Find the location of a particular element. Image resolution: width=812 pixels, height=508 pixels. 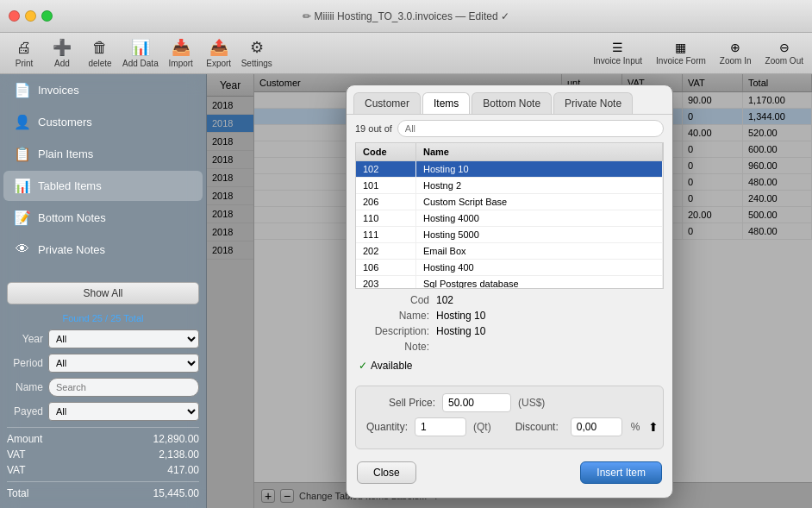

sidebar-item-bottom-notes: 📝 Bottom Notes is located at coordinates (103, 217).